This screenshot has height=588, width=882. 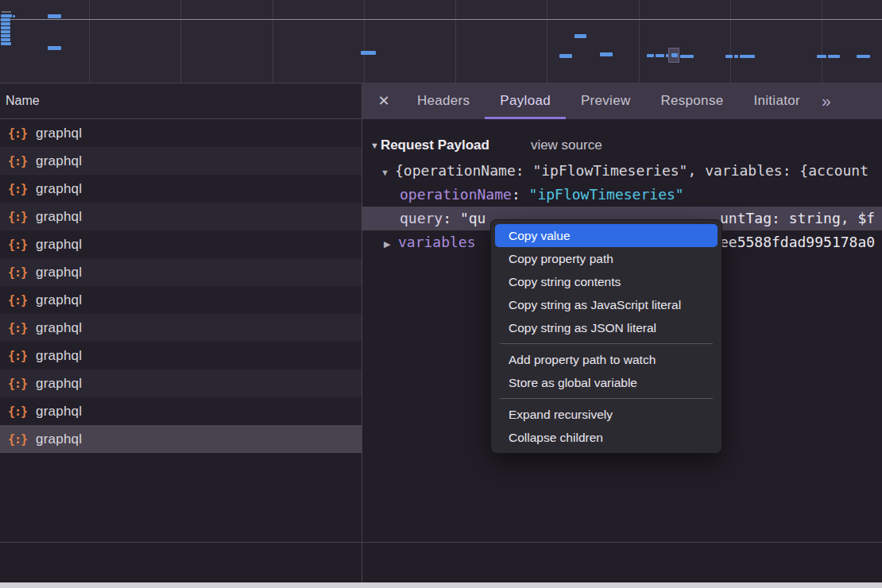 What do you see at coordinates (606, 337) in the screenshot?
I see `context-menu: Copy valueCopy property pathCopy string …` at bounding box center [606, 337].